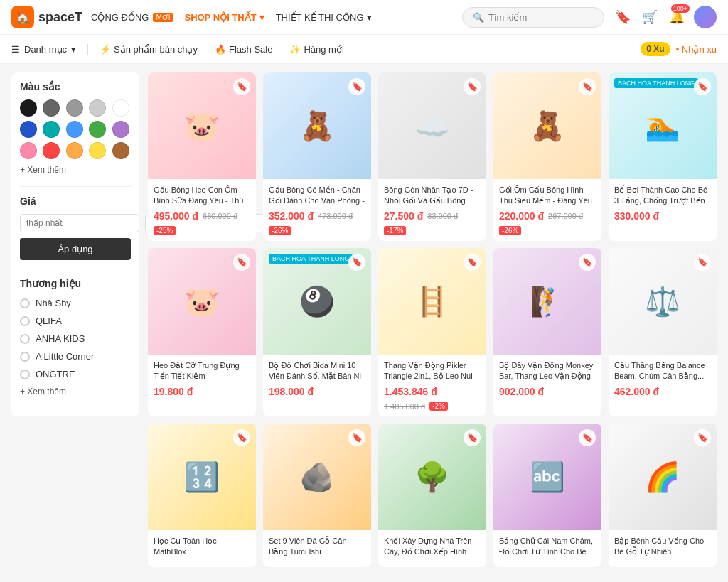 The height and width of the screenshot is (582, 728). What do you see at coordinates (317, 333) in the screenshot?
I see `product-card: BÁCH HOÁ THANH LONG 🎱 🔖 Bộ Đồ Chơi Bida …` at bounding box center [317, 333].